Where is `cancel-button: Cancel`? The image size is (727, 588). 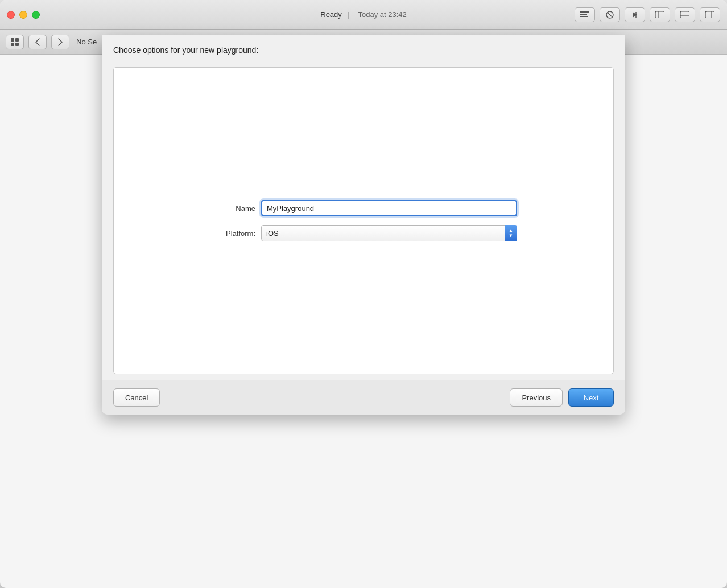 cancel-button: Cancel is located at coordinates (137, 397).